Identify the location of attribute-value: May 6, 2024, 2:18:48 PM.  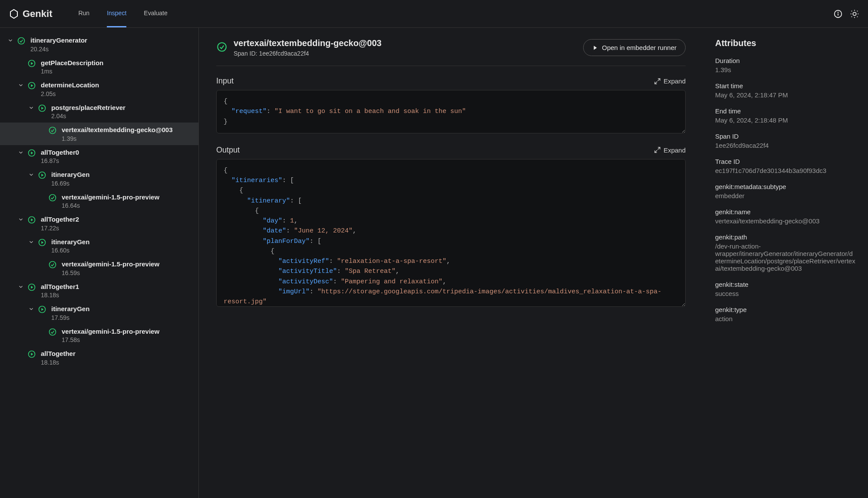
(785, 120).